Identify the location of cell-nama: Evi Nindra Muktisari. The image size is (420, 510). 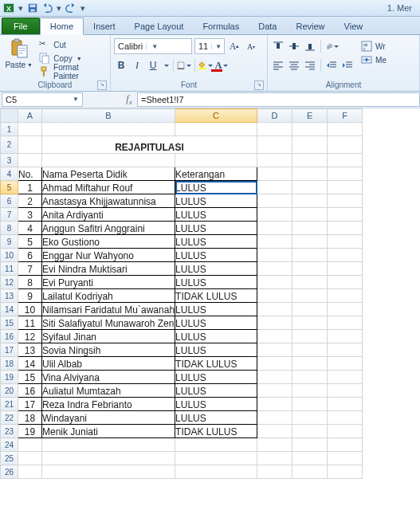
(108, 269).